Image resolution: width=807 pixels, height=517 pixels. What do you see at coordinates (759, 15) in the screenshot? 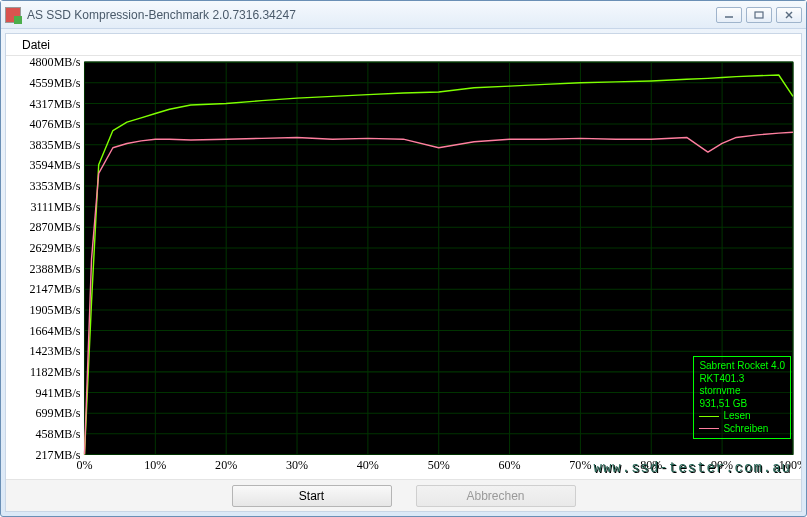
I see `window-controls` at bounding box center [759, 15].